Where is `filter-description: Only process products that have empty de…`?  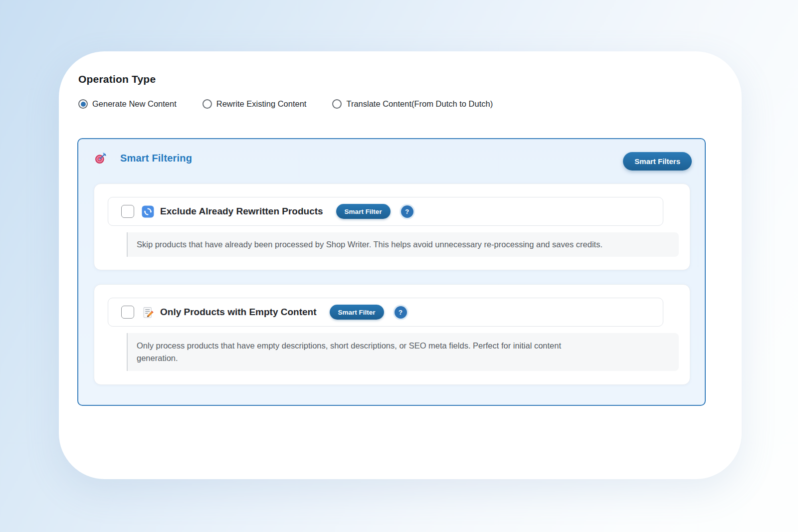 filter-description: Only process products that have empty de… is located at coordinates (403, 352).